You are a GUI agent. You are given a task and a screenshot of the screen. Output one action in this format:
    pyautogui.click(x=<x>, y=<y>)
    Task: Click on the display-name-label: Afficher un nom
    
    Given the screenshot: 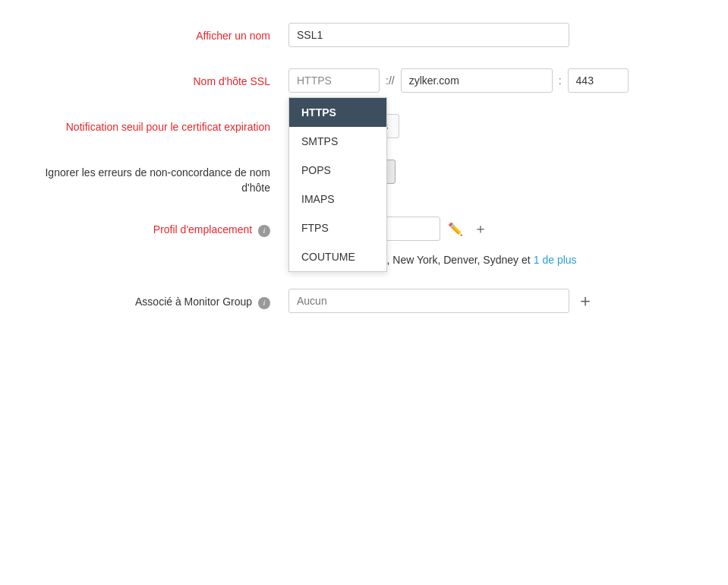 What is the action you would take?
    pyautogui.click(x=159, y=33)
    